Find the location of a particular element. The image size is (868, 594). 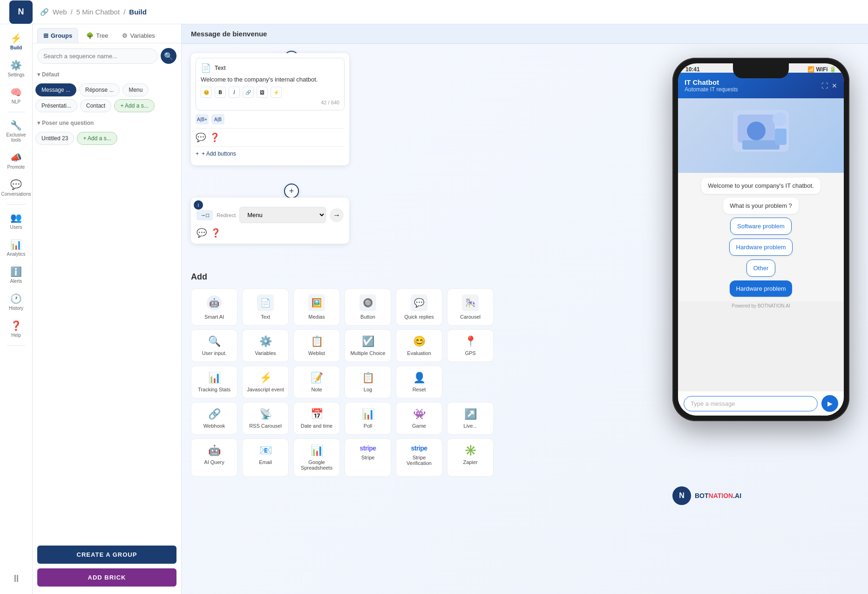

comment-icon-2: 💬 is located at coordinates (202, 233).